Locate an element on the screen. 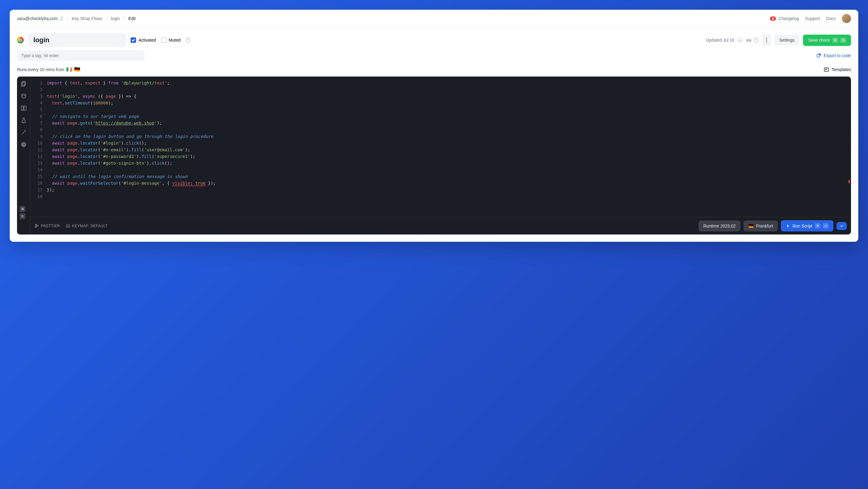  account-email: sara@checklyhq.com is located at coordinates (37, 19).